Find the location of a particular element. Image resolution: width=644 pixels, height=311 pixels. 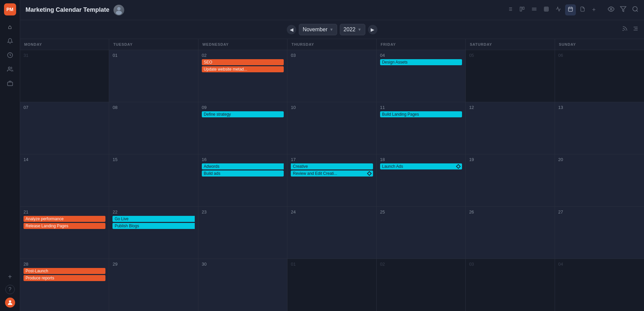

calendar-view-button is located at coordinates (570, 10).